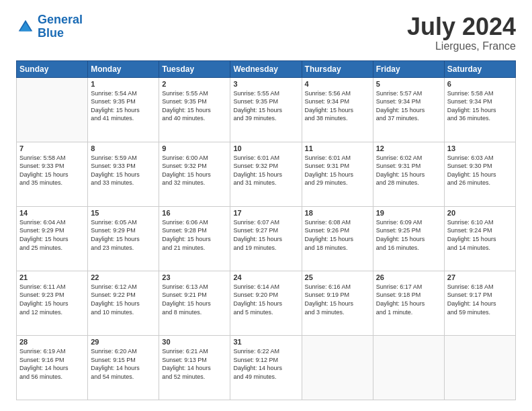 Image resolution: width=532 pixels, height=411 pixels. I want to click on day-number: 26, so click(408, 277).